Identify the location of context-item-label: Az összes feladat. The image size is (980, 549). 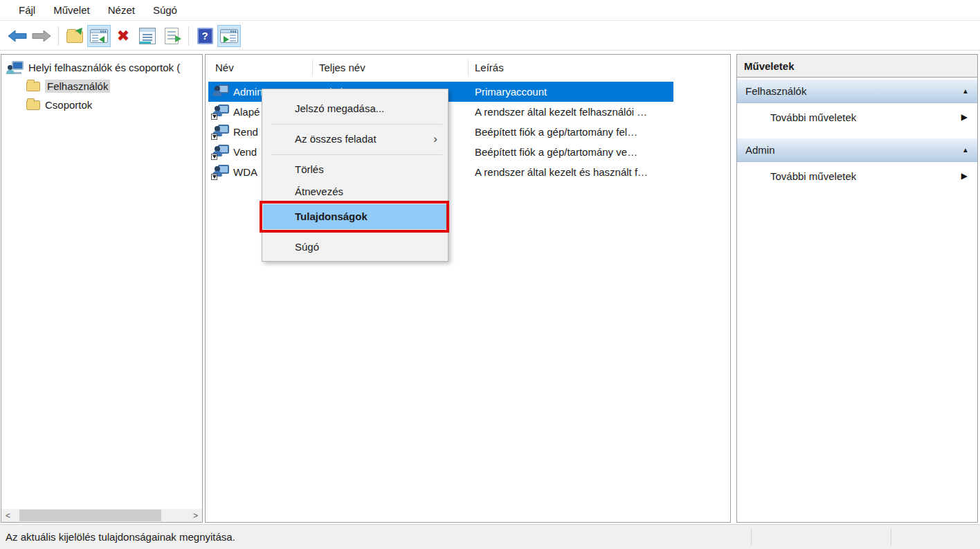
(336, 138).